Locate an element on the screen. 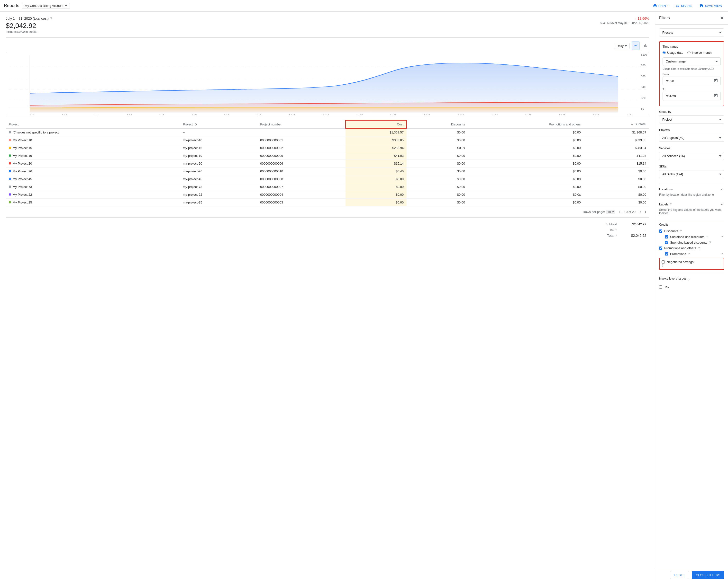  data-table: Project Project ID Project number Cost D… is located at coordinates (328, 163).